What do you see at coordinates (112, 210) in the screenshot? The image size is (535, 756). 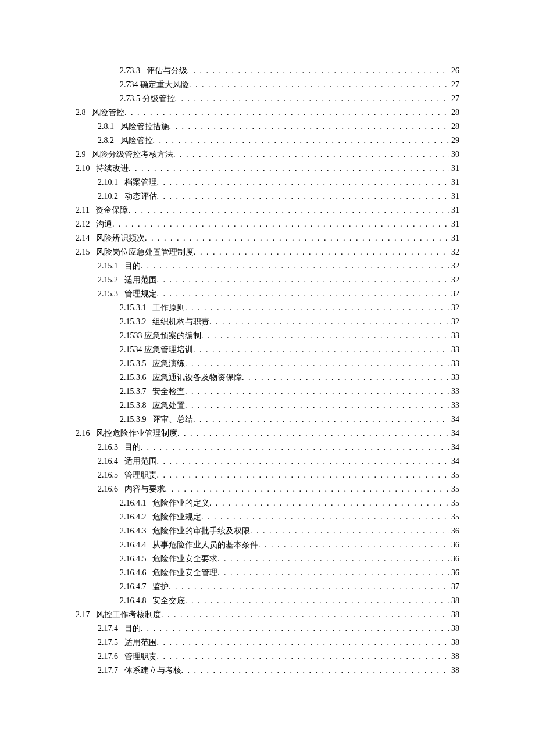 I see `toc-title: 资金保障` at bounding box center [112, 210].